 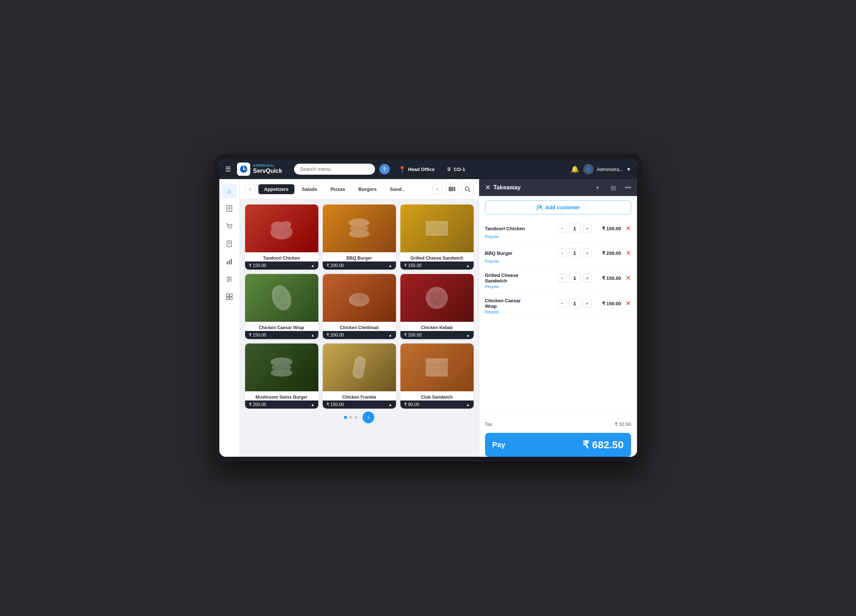 What do you see at coordinates (276, 189) in the screenshot?
I see `tab-appetizers: Appetizers` at bounding box center [276, 189].